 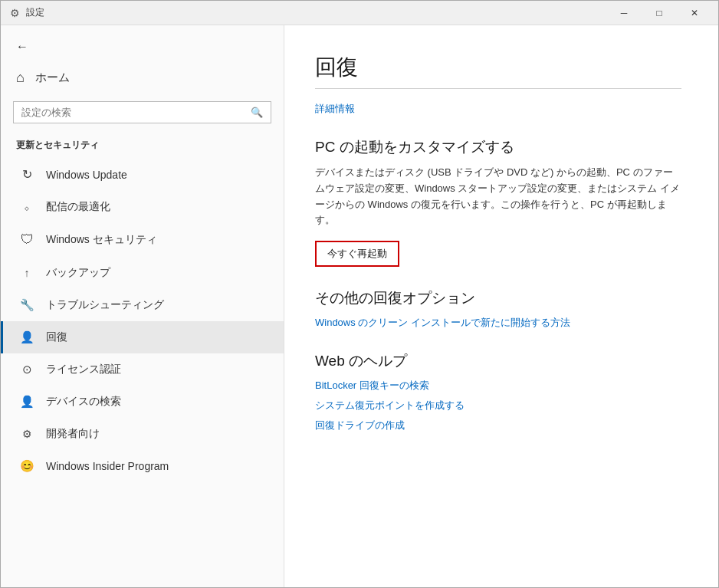 I want to click on title-bar: ⚙ 設定 ─ □ ✕, so click(x=360, y=13).